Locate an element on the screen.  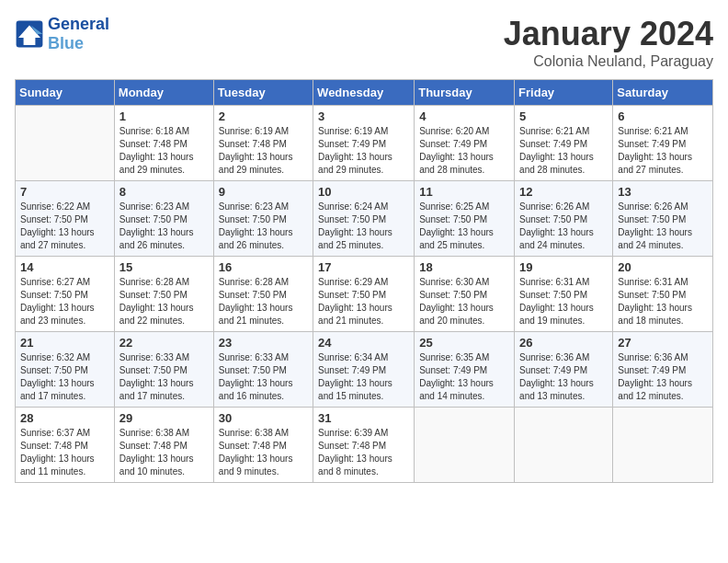
cell-info: Sunrise: 6:18 AM Sunset: 7:48 PM Dayligh… is located at coordinates (164, 151).